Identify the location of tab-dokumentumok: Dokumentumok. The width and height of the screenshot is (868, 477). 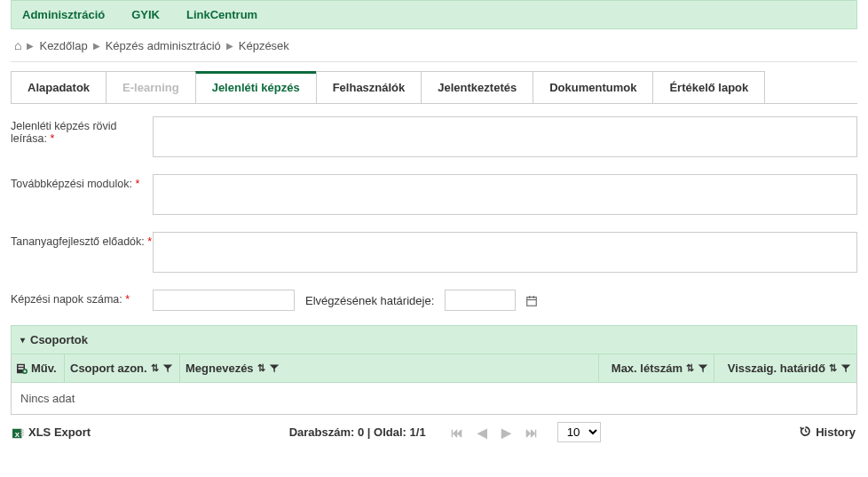
(593, 87).